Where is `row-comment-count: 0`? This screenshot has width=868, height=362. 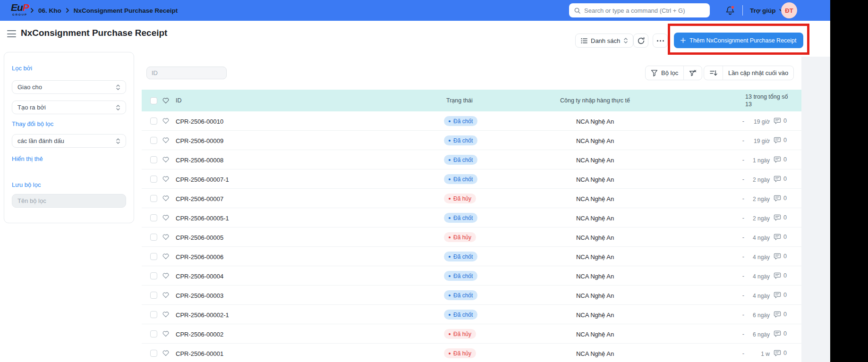
row-comment-count: 0 is located at coordinates (780, 256).